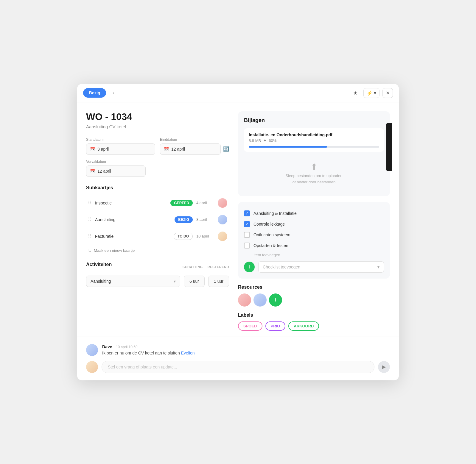 The height and width of the screenshot is (464, 476). What do you see at coordinates (314, 140) in the screenshot?
I see `file-card: Installatie- en Onderhoudshandleiding.pd…` at bounding box center [314, 140].